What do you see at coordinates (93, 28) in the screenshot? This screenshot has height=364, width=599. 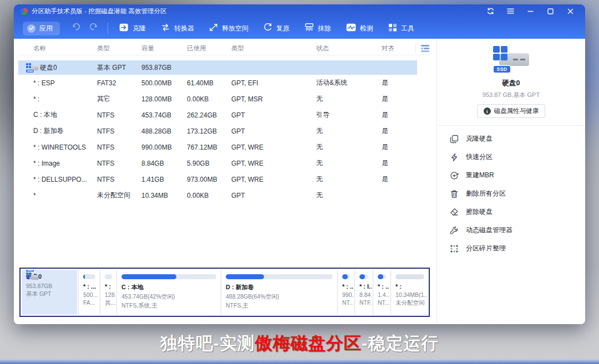 I see `redo-button` at bounding box center [93, 28].